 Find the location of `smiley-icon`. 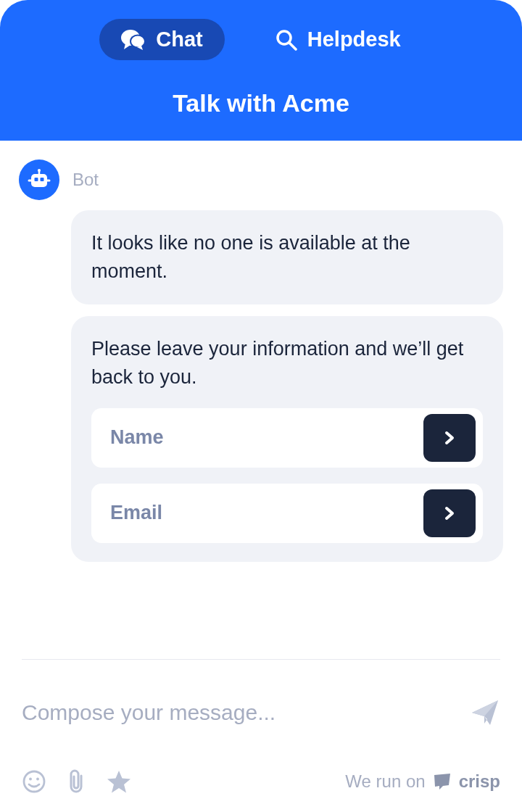

smiley-icon is located at coordinates (34, 782).